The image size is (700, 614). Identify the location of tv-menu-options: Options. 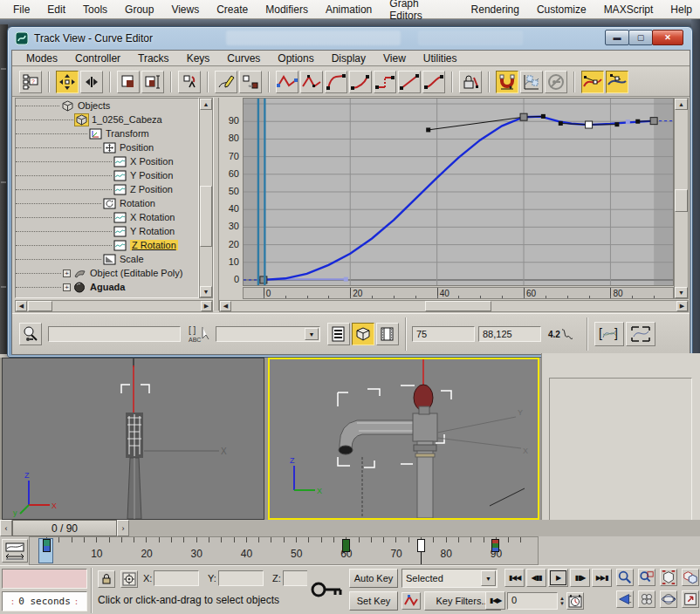
(295, 58).